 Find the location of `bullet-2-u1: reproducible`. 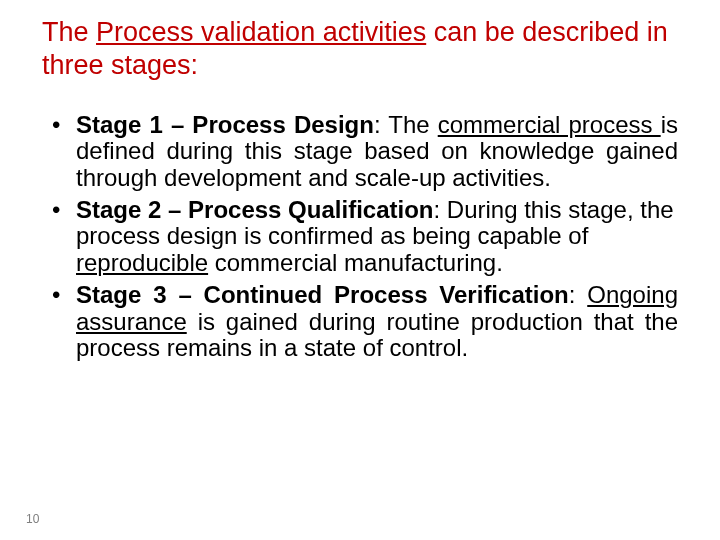

bullet-2-u1: reproducible is located at coordinates (142, 262).